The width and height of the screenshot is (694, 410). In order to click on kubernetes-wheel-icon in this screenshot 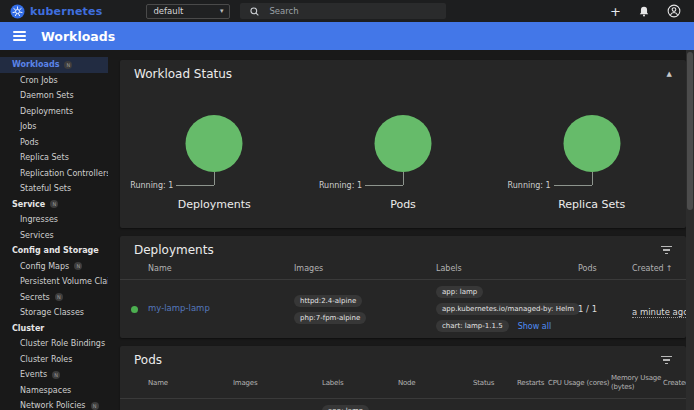, I will do `click(18, 12)`.